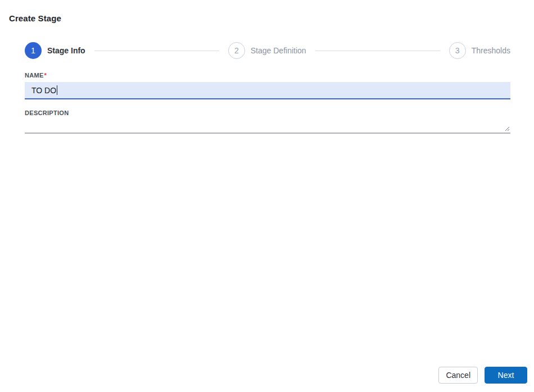  Describe the element at coordinates (483, 375) in the screenshot. I see `dialog-footer: Cancel Next` at that location.